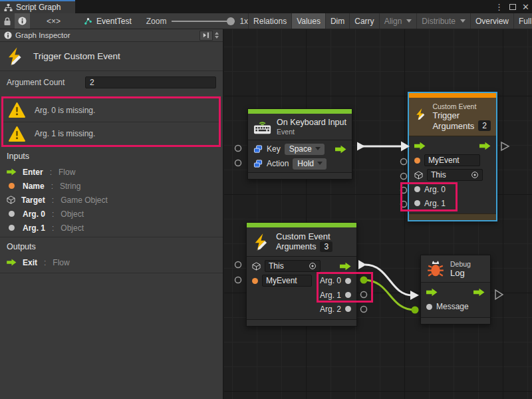 This screenshot has height=399, width=532. Describe the element at coordinates (238, 164) in the screenshot. I see `port-keyboard-action-in` at that location.